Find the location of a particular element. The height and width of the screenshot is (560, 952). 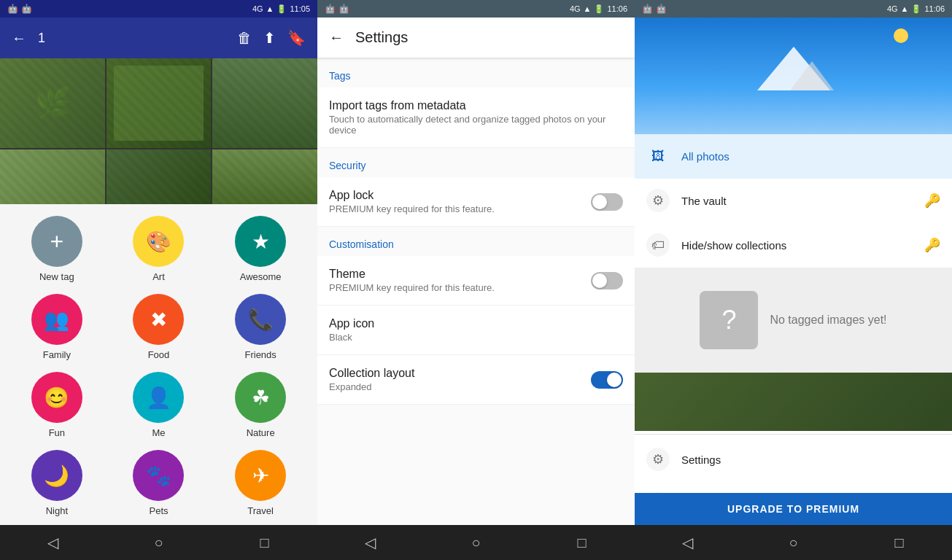

nav-item-support: ❓ Support is located at coordinates (794, 487).